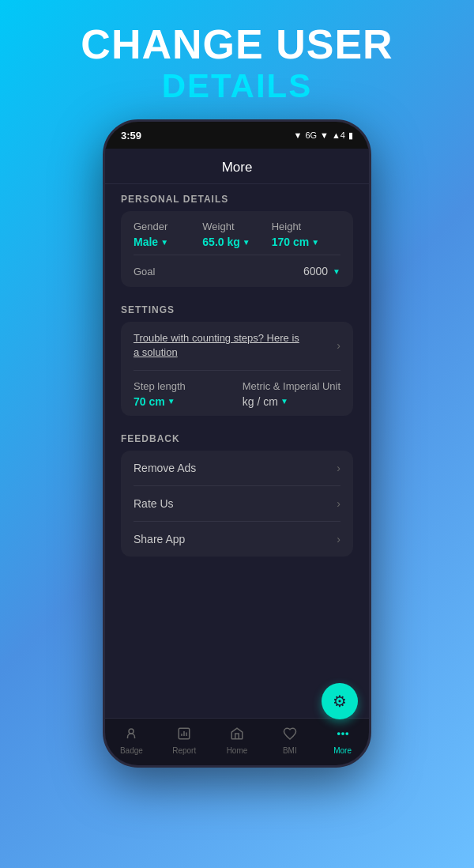  Describe the element at coordinates (237, 394) in the screenshot. I see `step-row: Step length 70 cm ▼ Metric & Imperial Un…` at that location.